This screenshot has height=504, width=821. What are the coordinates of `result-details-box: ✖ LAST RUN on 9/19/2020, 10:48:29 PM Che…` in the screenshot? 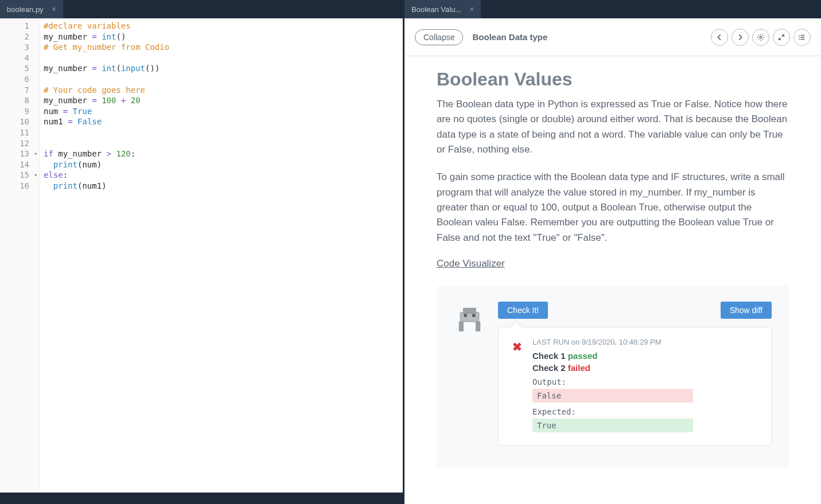 It's located at (635, 386).